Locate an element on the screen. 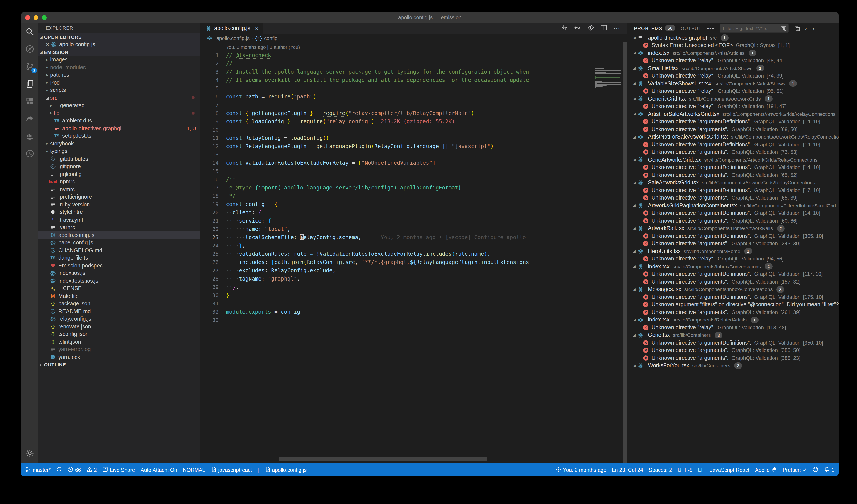 The width and height of the screenshot is (857, 504). explorer-item-tslint-json: {}tslint.json is located at coordinates (119, 342).